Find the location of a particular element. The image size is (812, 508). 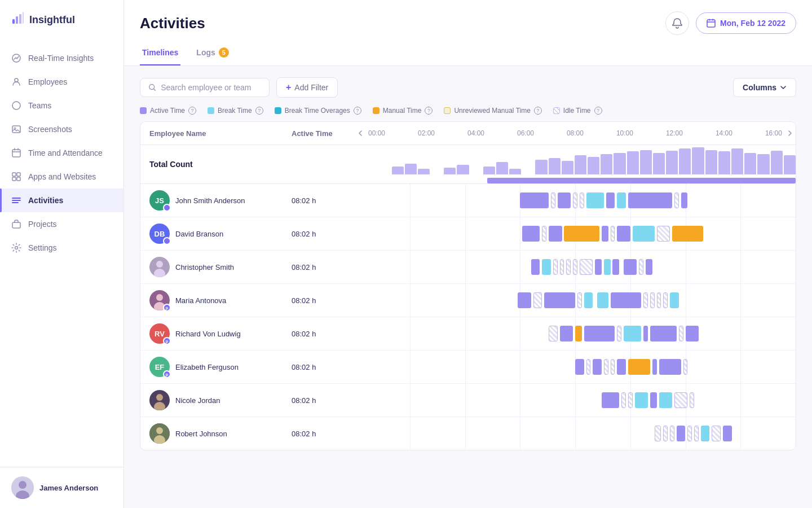

legend-break-time: Break Time ? is located at coordinates (236, 111).